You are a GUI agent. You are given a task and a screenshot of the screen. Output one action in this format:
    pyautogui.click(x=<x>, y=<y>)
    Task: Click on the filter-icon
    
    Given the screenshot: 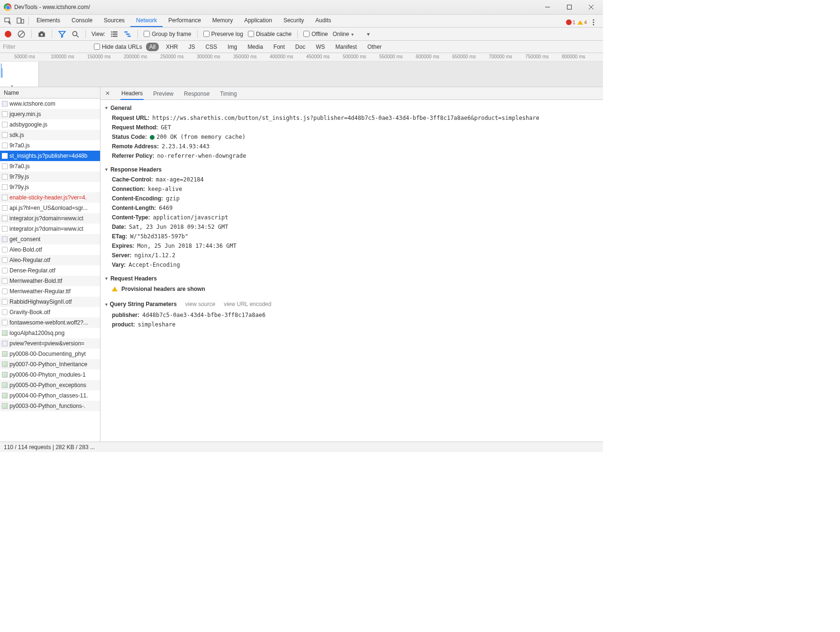 What is the action you would take?
    pyautogui.click(x=62, y=34)
    